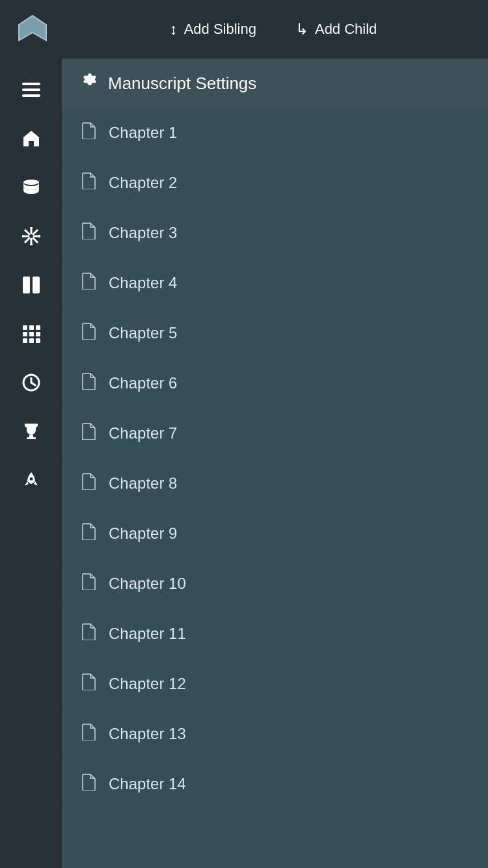  What do you see at coordinates (143, 233) in the screenshot?
I see `chapter-label: Chapter 3` at bounding box center [143, 233].